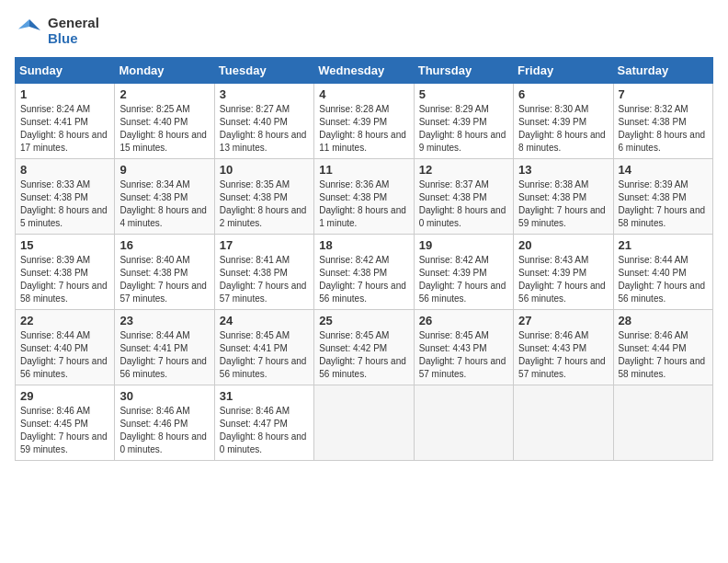 Image resolution: width=728 pixels, height=563 pixels. What do you see at coordinates (463, 94) in the screenshot?
I see `day-number: 5` at bounding box center [463, 94].